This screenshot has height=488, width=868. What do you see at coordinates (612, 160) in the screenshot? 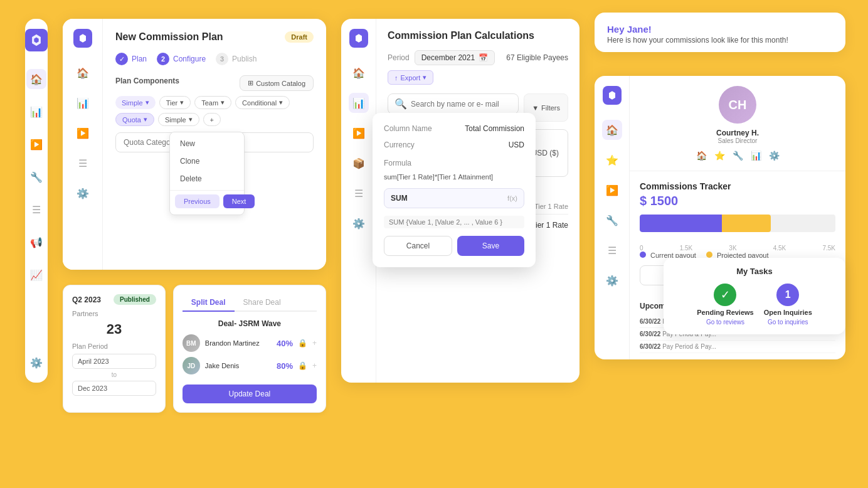
I see `right-star-icon: ⭐` at bounding box center [612, 160].